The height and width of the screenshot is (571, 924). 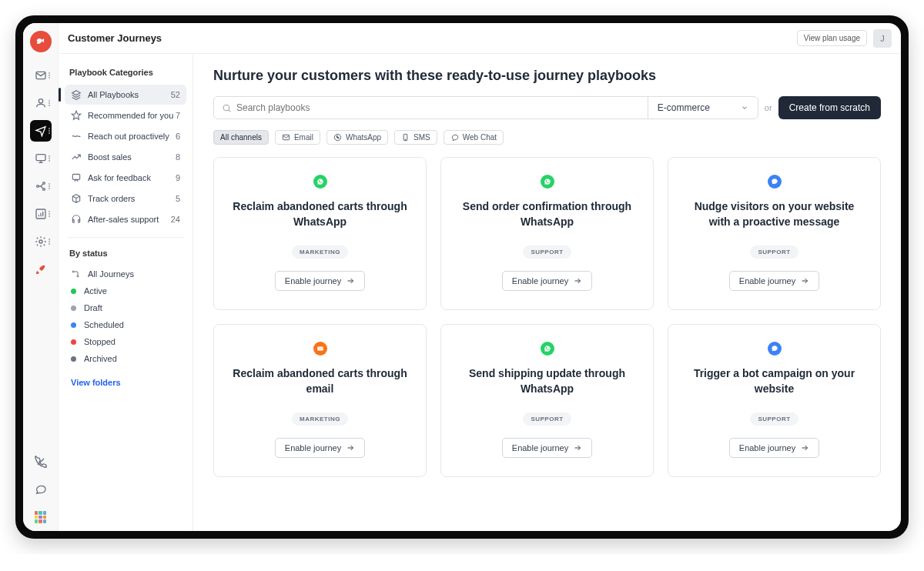 What do you see at coordinates (126, 115) in the screenshot?
I see `category-recommended: Recommended for you 7` at bounding box center [126, 115].